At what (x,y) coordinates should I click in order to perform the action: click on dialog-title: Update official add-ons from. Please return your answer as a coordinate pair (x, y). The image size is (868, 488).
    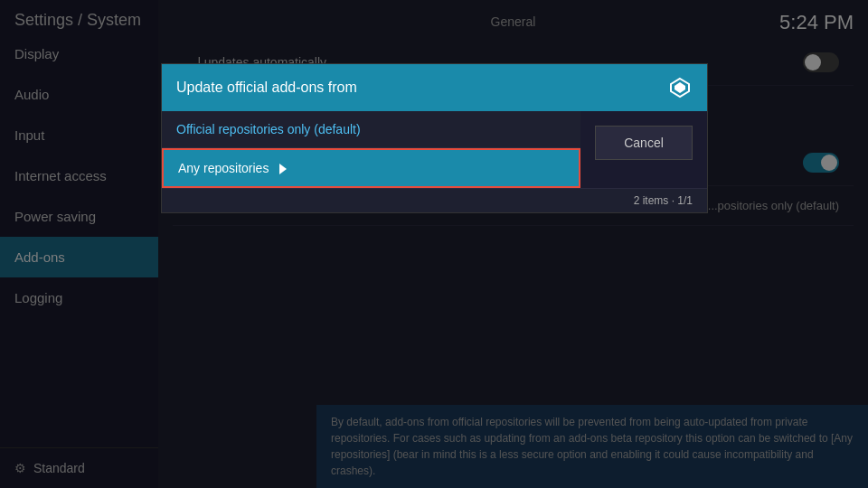
    Looking at the image, I should click on (267, 88).